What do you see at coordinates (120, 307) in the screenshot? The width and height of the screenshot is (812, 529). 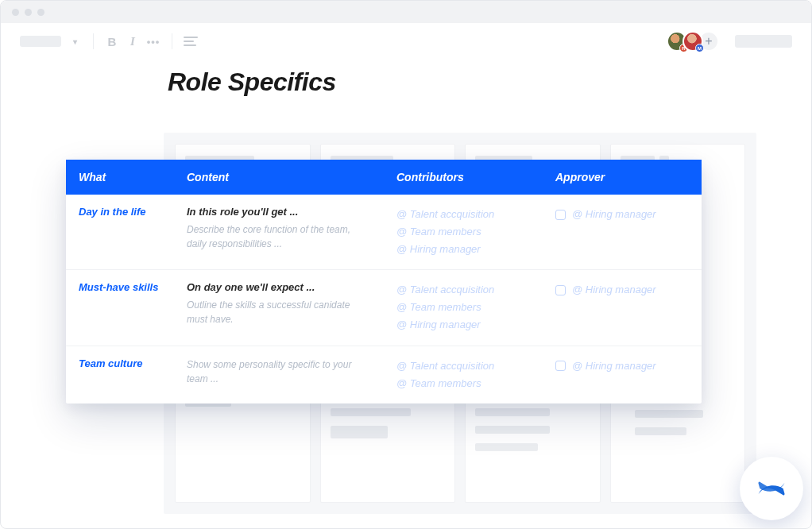 I see `what-cell: Must-have skills` at bounding box center [120, 307].